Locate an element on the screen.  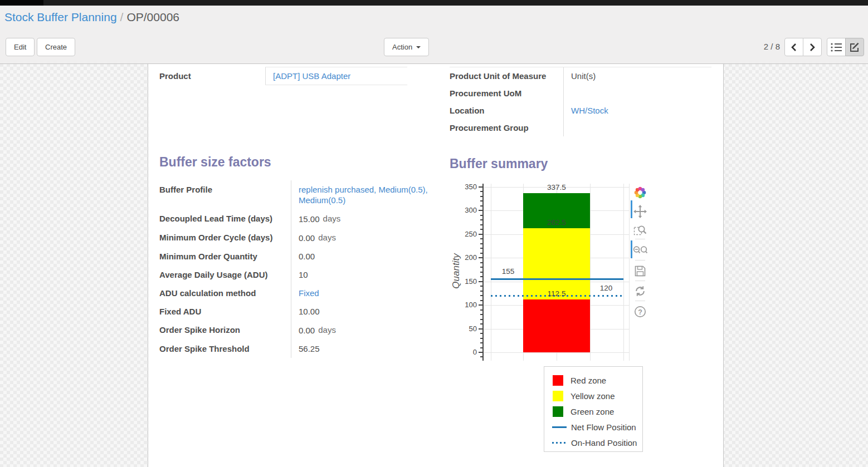
form-view-edit-icon is located at coordinates (855, 47).